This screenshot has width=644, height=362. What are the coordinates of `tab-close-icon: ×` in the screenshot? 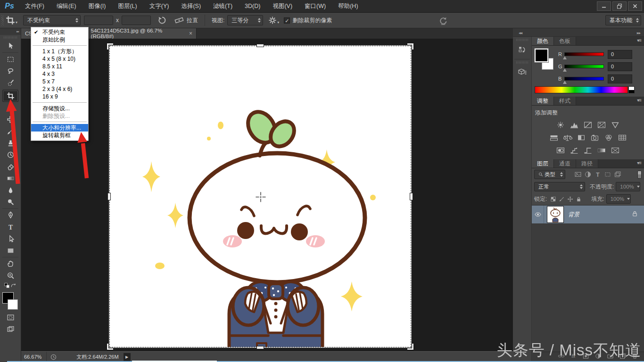 It's located at (190, 33).